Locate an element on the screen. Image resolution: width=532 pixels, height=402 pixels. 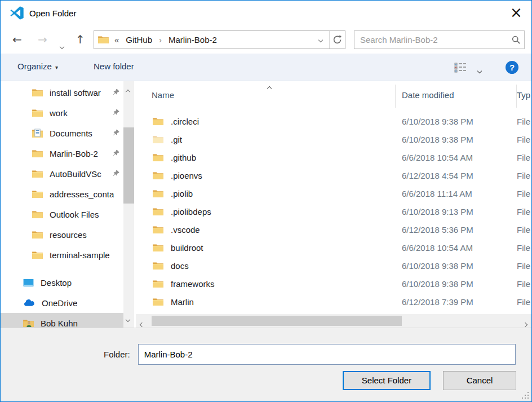
help-button: ? is located at coordinates (512, 68).